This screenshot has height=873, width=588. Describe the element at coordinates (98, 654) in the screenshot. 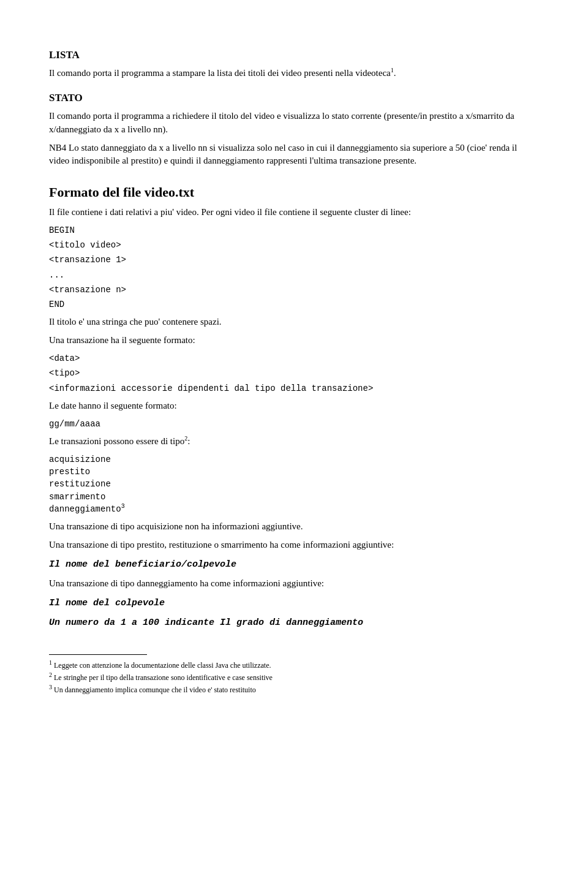

I see `footnote-divider` at that location.